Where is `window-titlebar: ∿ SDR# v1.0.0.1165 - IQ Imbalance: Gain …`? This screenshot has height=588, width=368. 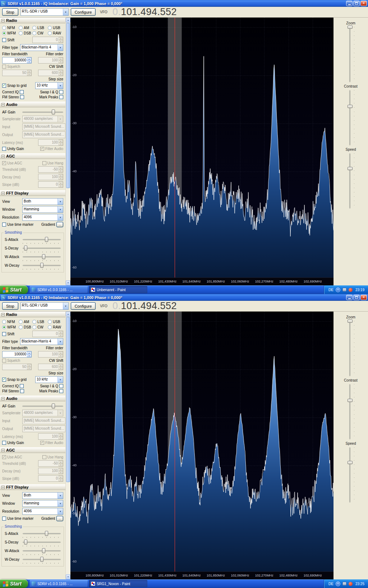 window-titlebar: ∿ SDR# v1.0.0.1165 - IQ Imbalance: Gain … is located at coordinates (184, 4).